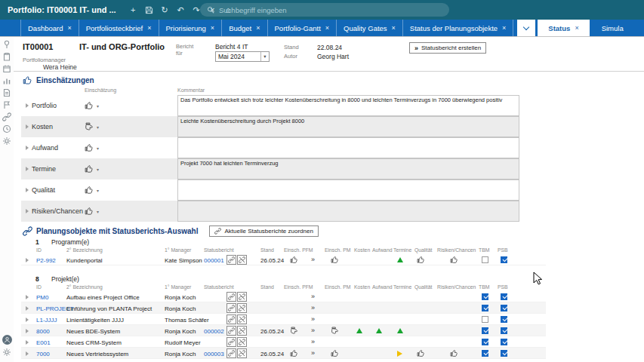 Image resolution: width=644 pixels, height=362 pixels. I want to click on clipboard-icon, so click(7, 57).